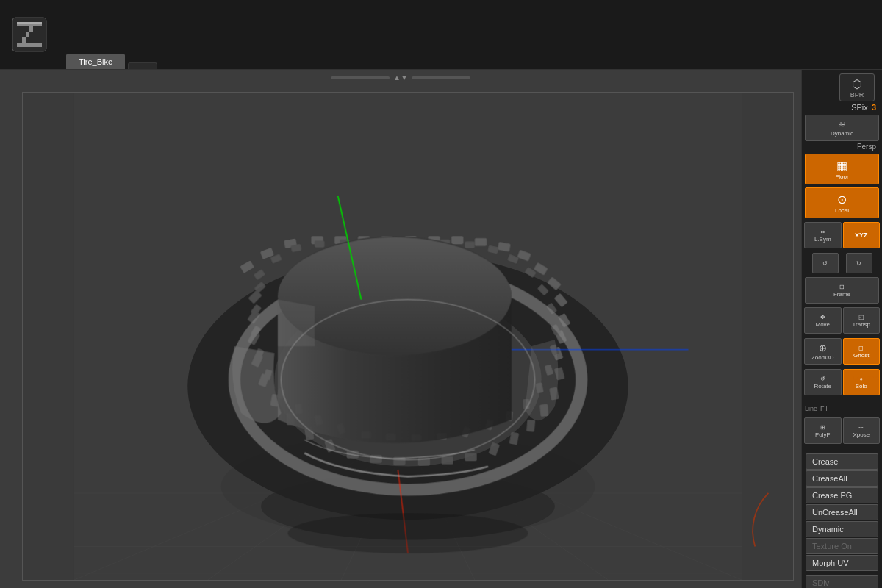 This screenshot has width=882, height=588. Describe the element at coordinates (842, 320) in the screenshot. I see `move-transp-row: ✥ Move ◱ Transp` at that location.